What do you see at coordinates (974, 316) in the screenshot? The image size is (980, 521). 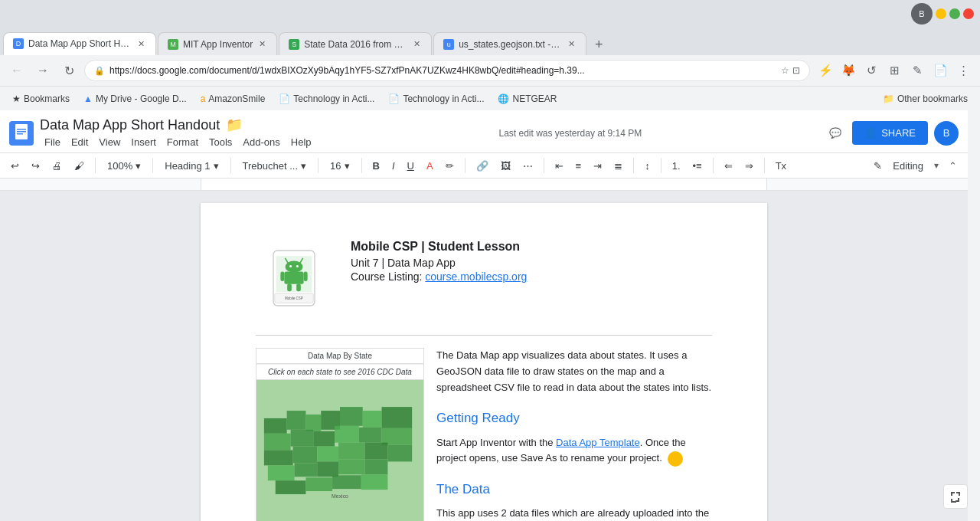 I see `right-scrollbar` at bounding box center [974, 316].